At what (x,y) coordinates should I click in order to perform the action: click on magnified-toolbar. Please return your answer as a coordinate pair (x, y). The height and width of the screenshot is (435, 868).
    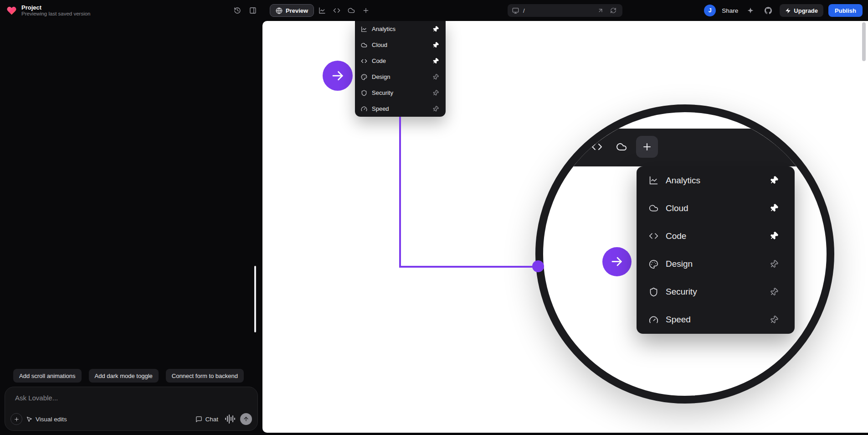
    Looking at the image, I should click on (685, 148).